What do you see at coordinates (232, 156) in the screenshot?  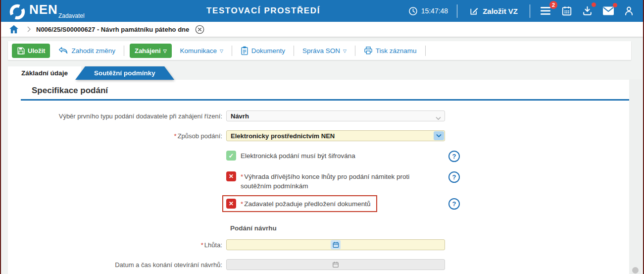 I see `check-icon: ✓` at bounding box center [232, 156].